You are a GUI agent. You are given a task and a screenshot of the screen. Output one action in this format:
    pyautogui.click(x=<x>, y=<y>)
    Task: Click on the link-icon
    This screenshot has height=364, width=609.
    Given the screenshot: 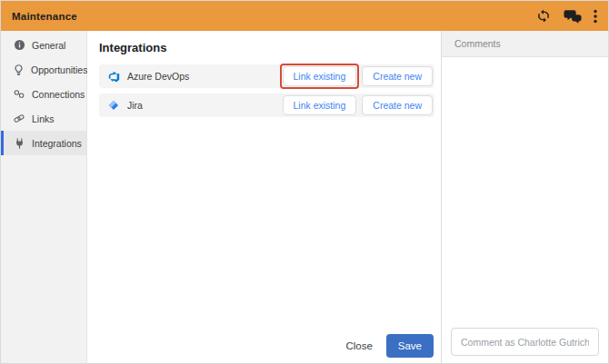 What is the action you would take?
    pyautogui.click(x=19, y=118)
    